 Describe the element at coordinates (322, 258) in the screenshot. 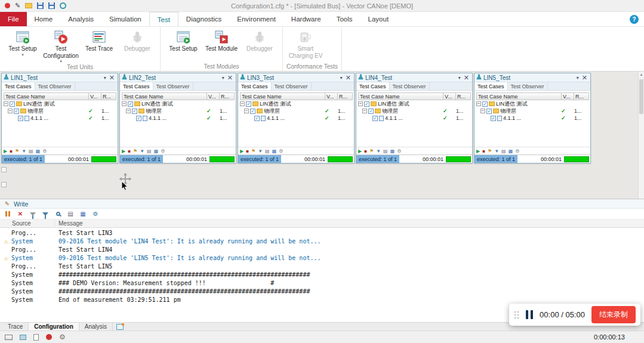

I see `write-row: ⚠System09-2016 Test module 'LIN5 Test': …` at that location.